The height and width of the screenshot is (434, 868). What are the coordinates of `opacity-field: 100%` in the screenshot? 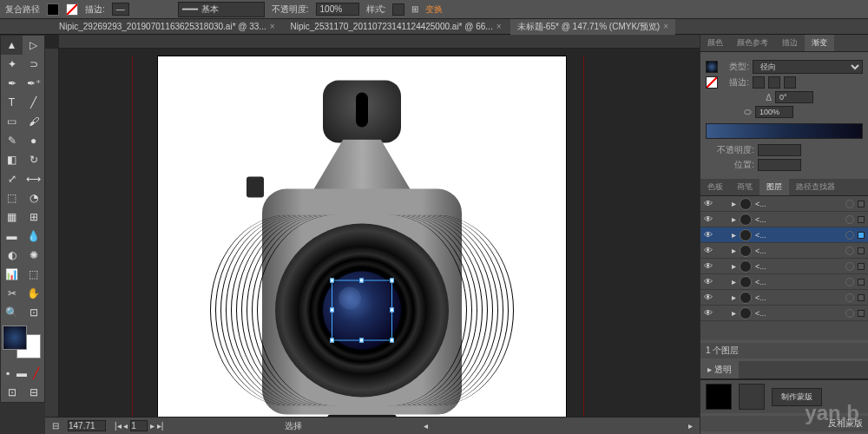 It's located at (338, 9).